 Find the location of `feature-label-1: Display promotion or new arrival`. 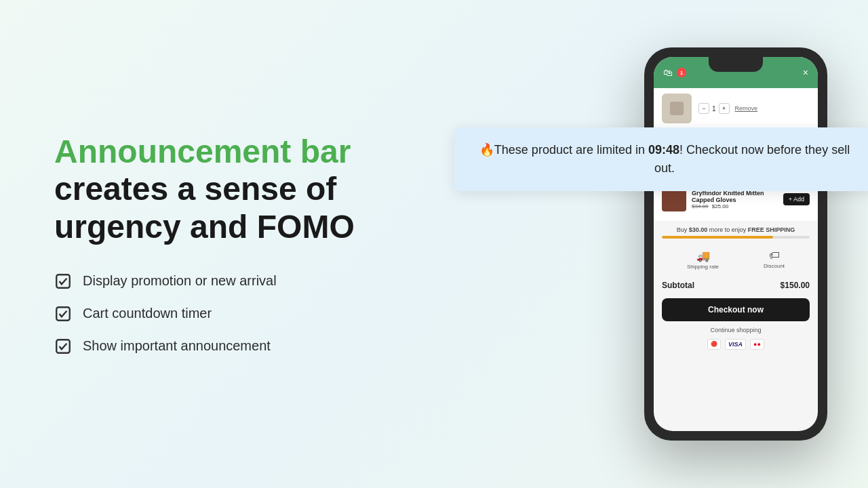

feature-label-1: Display promotion or new arrival is located at coordinates (180, 281).